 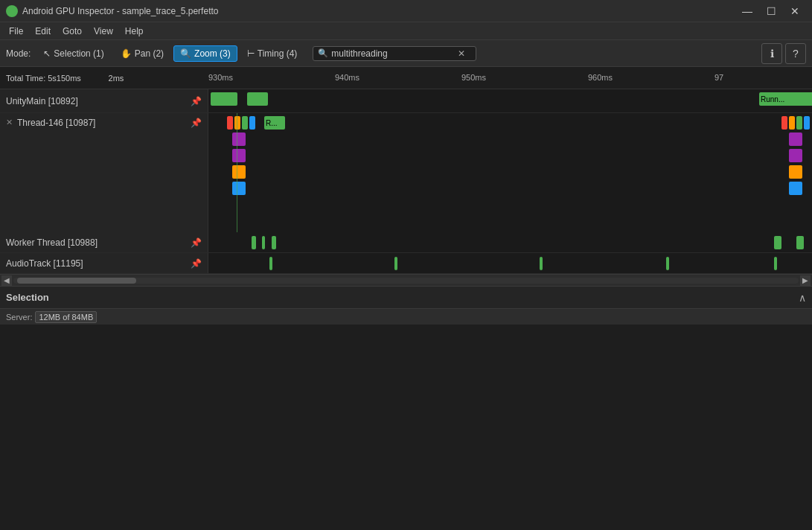 What do you see at coordinates (104, 101) in the screenshot?
I see `track-label-unitymain: UnityMain [10892] 📌` at bounding box center [104, 101].